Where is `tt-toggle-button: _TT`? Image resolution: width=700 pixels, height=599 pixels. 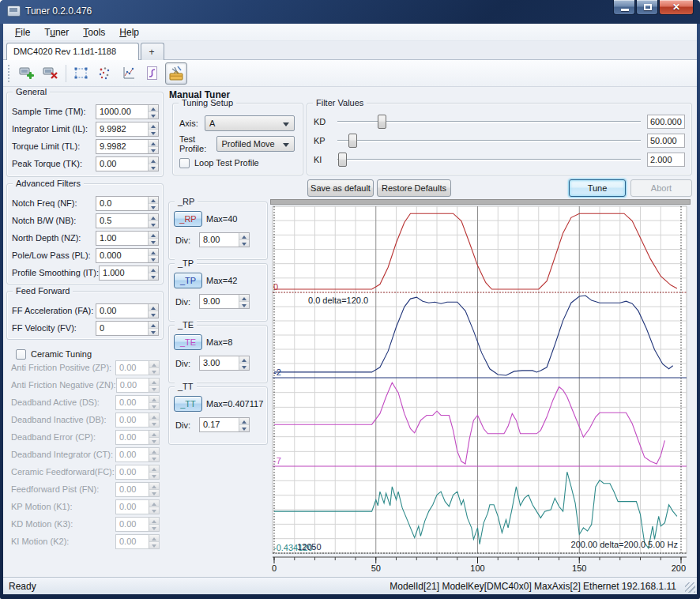
tt-toggle-button: _TT is located at coordinates (188, 404).